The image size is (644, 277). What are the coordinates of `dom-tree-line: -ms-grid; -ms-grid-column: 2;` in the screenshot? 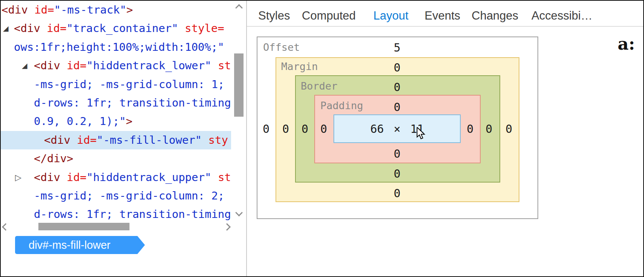 It's located at (116, 196).